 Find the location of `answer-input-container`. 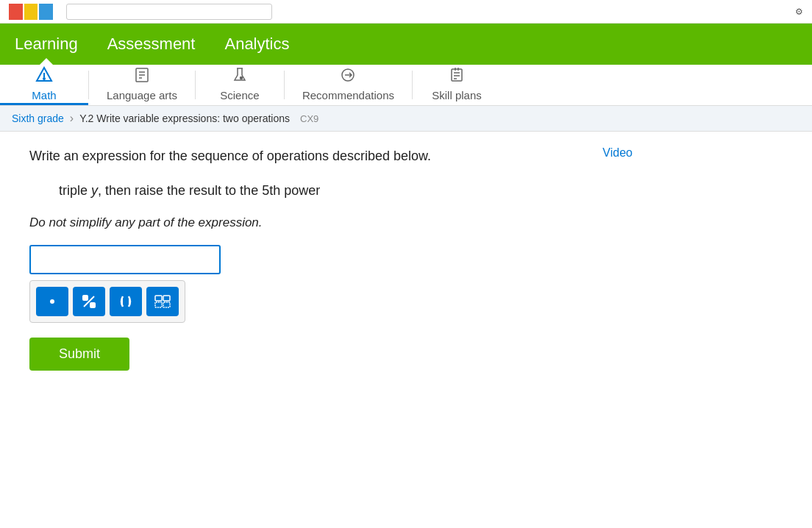

answer-input-container is located at coordinates (331, 284).